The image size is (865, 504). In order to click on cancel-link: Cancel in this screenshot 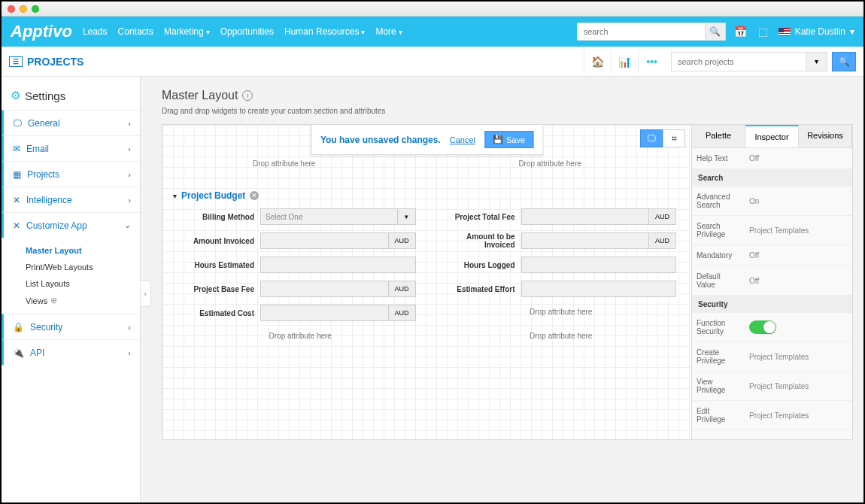, I will do `click(463, 140)`.